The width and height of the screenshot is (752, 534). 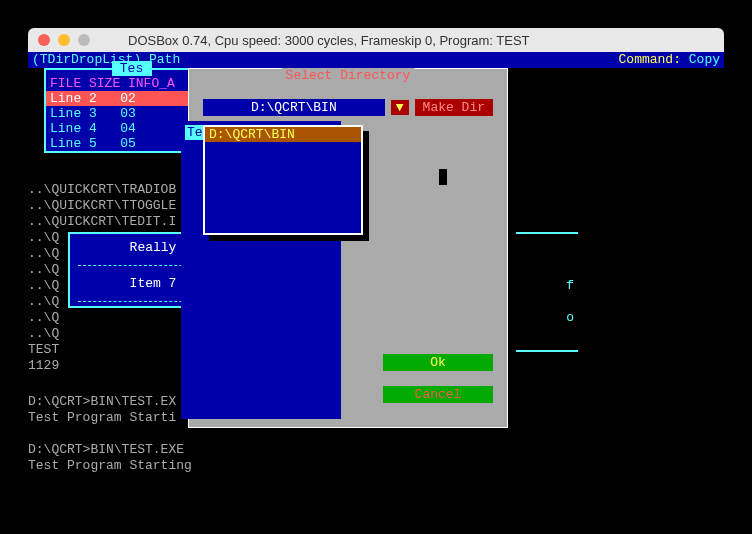 What do you see at coordinates (294, 108) in the screenshot?
I see `path-input: D:\QCRT\BIN` at bounding box center [294, 108].